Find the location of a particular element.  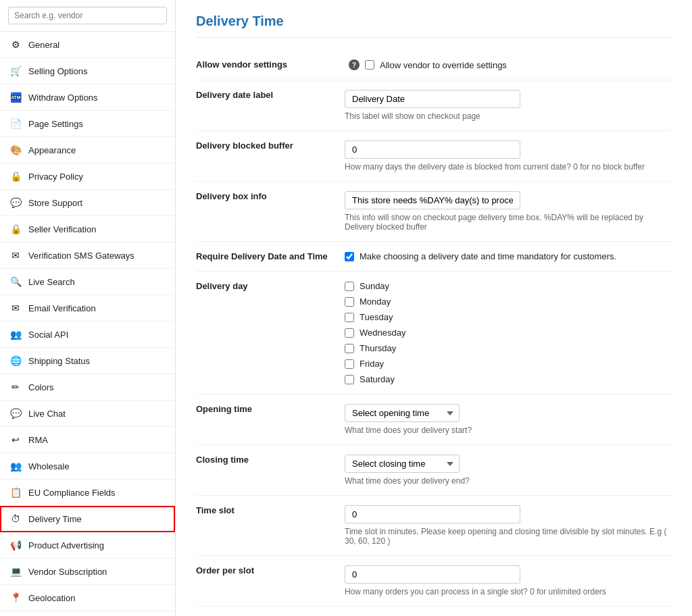

sidebar-item-geolocation: 📍Geolocation is located at coordinates (88, 598).